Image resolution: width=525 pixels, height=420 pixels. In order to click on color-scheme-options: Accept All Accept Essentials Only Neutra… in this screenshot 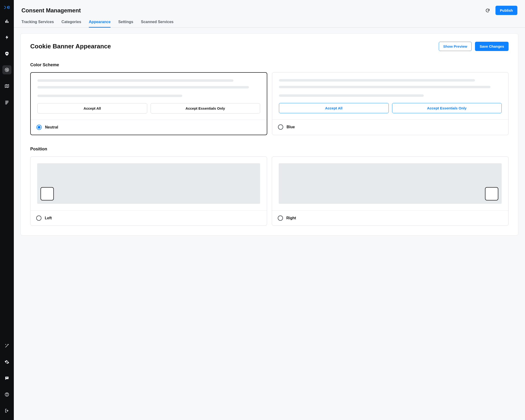, I will do `click(269, 104)`.